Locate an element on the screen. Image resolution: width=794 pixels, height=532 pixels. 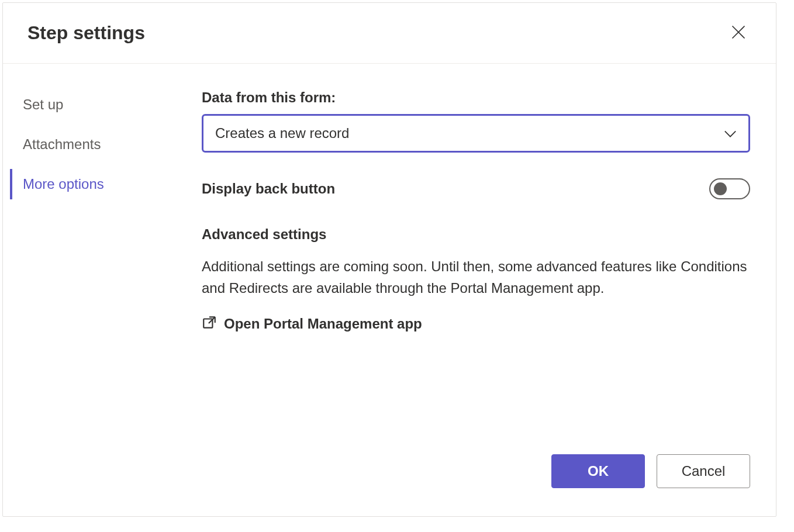
ok-button: OK is located at coordinates (598, 471).